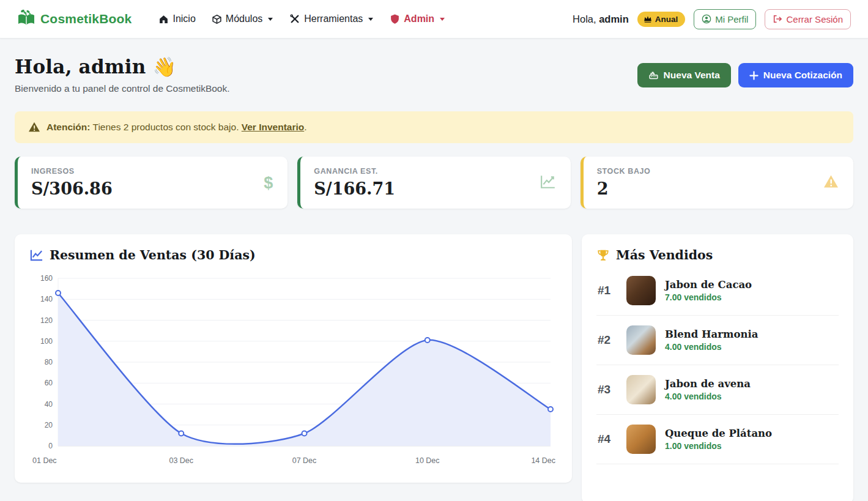 The width and height of the screenshot is (868, 501). I want to click on chart-line-icon, so click(548, 183).